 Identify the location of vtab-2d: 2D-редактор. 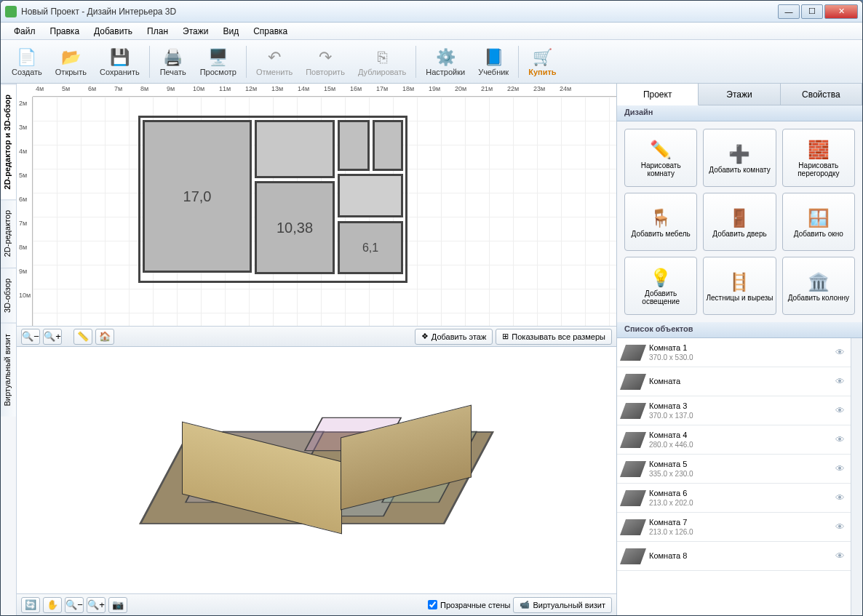
(9, 233).